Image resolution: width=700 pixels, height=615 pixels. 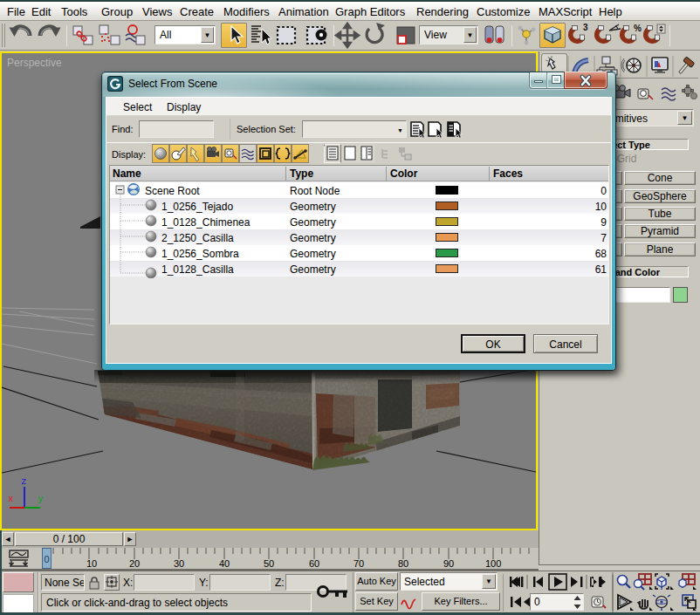 I want to click on svg-text: x, so click(x=10, y=499).